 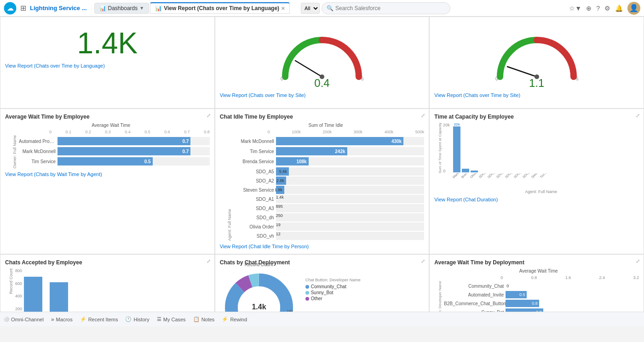 What do you see at coordinates (351, 199) in the screenshot?
I see `bar-container: 1.4k` at bounding box center [351, 199].